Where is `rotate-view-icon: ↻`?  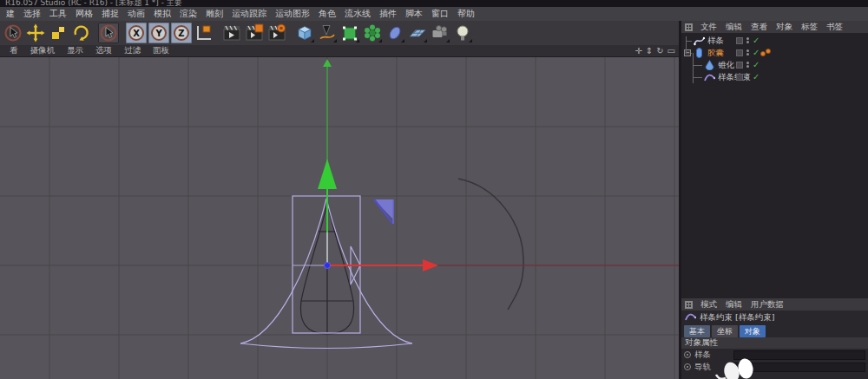
rotate-view-icon: ↻ is located at coordinates (660, 50).